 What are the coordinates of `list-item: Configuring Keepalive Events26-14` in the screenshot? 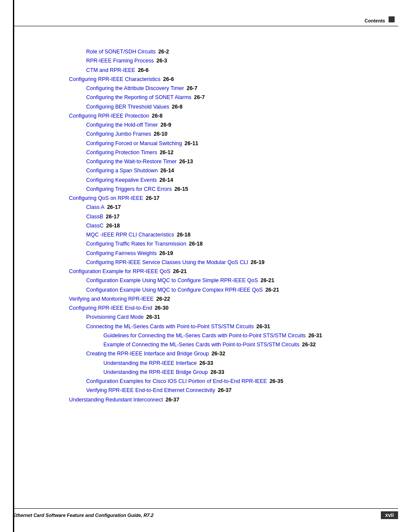 It's located at (218, 180).